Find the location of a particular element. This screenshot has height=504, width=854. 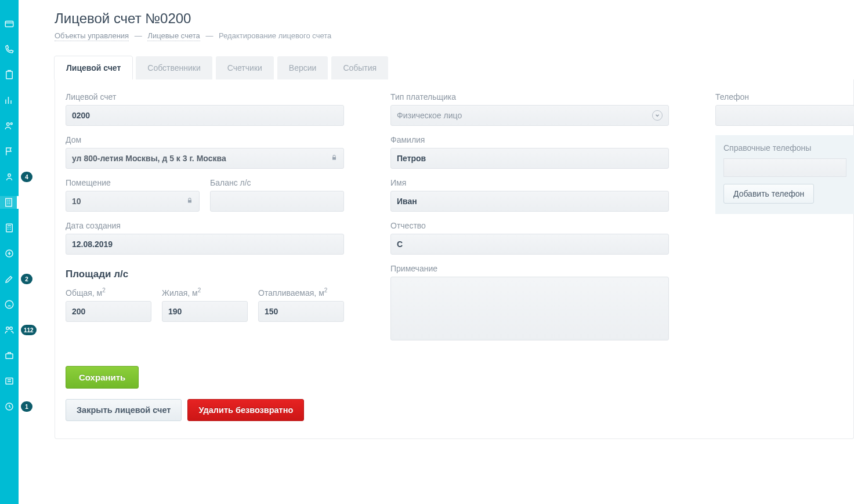

badge: 1 is located at coordinates (27, 407).